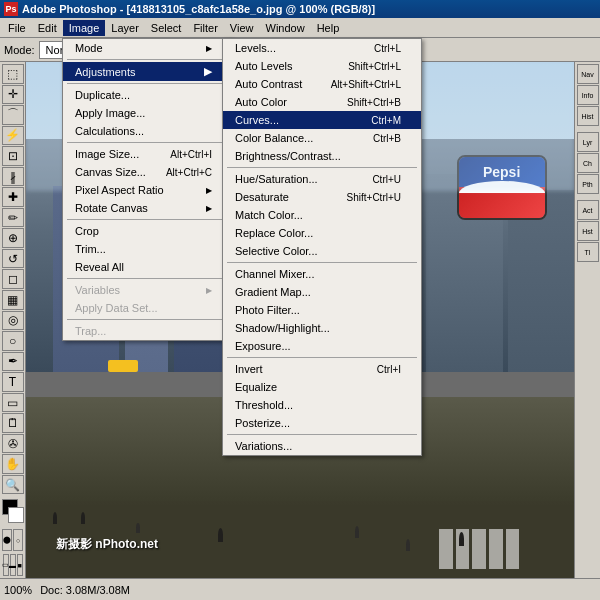 The height and width of the screenshot is (600, 600). I want to click on adj-threshold: Threshold..., so click(322, 405).